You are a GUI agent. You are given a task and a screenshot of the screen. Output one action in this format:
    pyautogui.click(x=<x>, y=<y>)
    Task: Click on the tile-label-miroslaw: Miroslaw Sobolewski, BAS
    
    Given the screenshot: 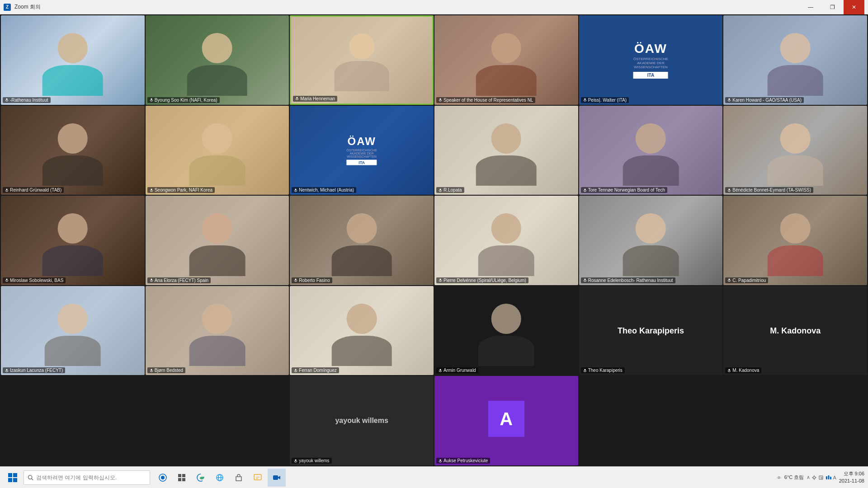 What is the action you would take?
    pyautogui.click(x=34, y=280)
    